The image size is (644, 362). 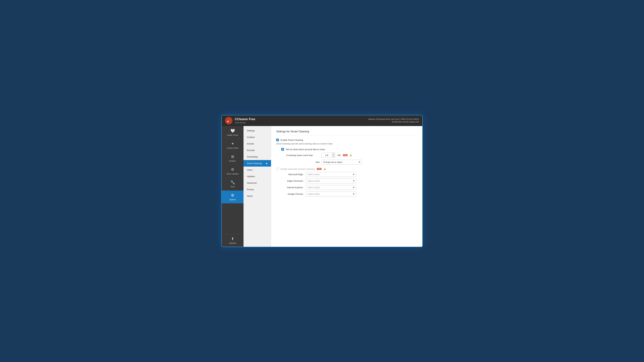 I want to click on smart-cleaning-desc: Smart Cleaning uses the same cleaning ru…, so click(x=347, y=144).